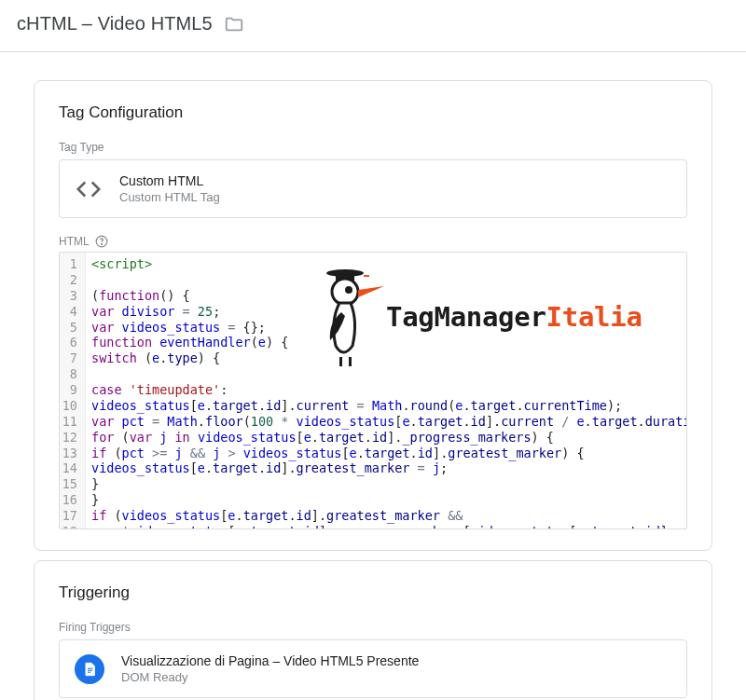 The height and width of the screenshot is (700, 746). What do you see at coordinates (373, 593) in the screenshot?
I see `triggering-title: Triggering` at bounding box center [373, 593].